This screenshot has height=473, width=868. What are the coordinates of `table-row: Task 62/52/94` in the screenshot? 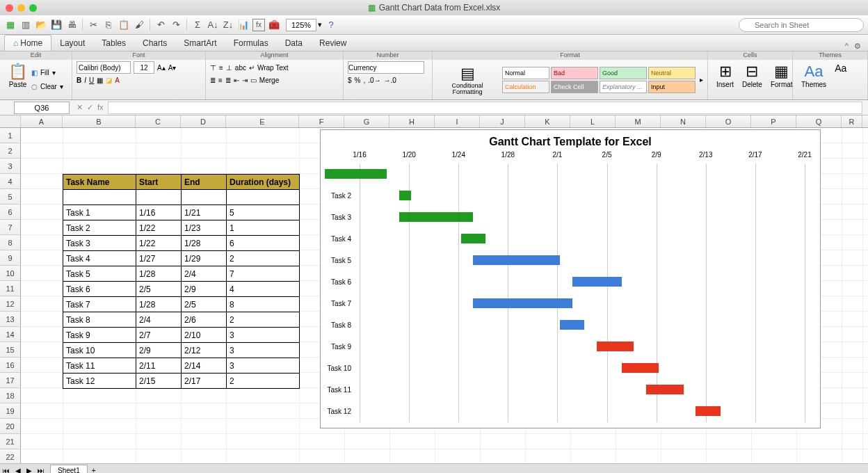 It's located at (182, 289).